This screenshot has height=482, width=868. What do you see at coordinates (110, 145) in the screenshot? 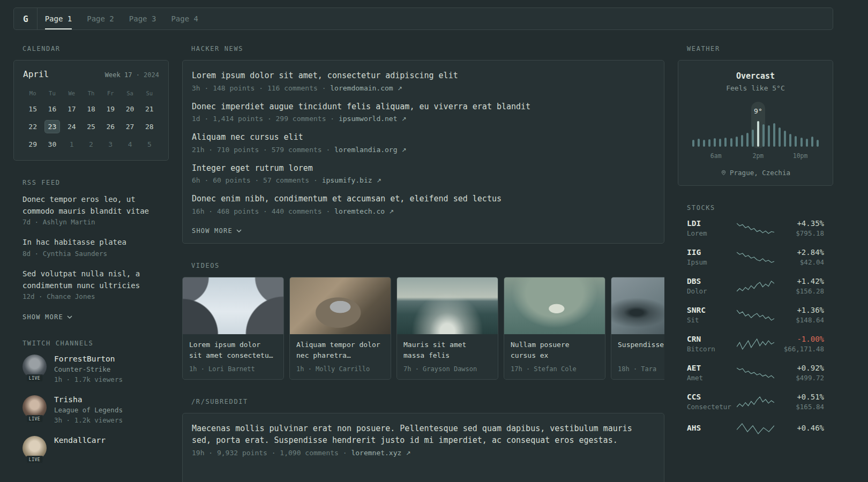
I see `calendar-day: 3` at bounding box center [110, 145].